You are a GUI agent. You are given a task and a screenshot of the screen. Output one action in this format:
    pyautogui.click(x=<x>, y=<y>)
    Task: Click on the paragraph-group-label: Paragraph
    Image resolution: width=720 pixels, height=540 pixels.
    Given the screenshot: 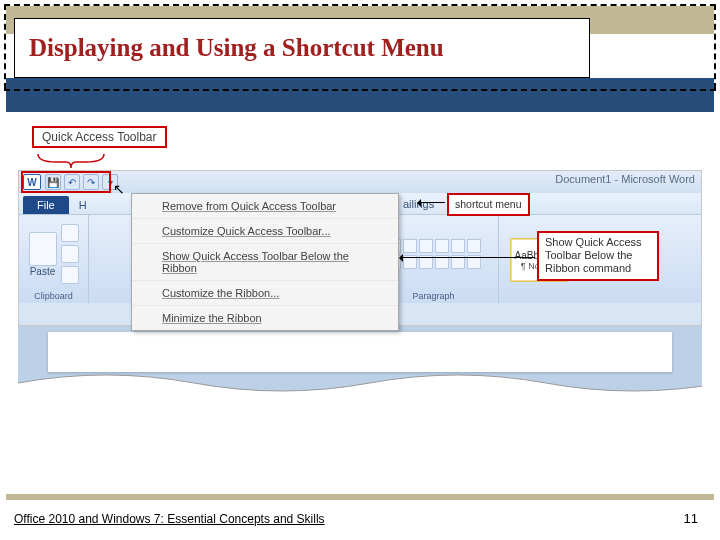 What is the action you would take?
    pyautogui.click(x=433, y=296)
    